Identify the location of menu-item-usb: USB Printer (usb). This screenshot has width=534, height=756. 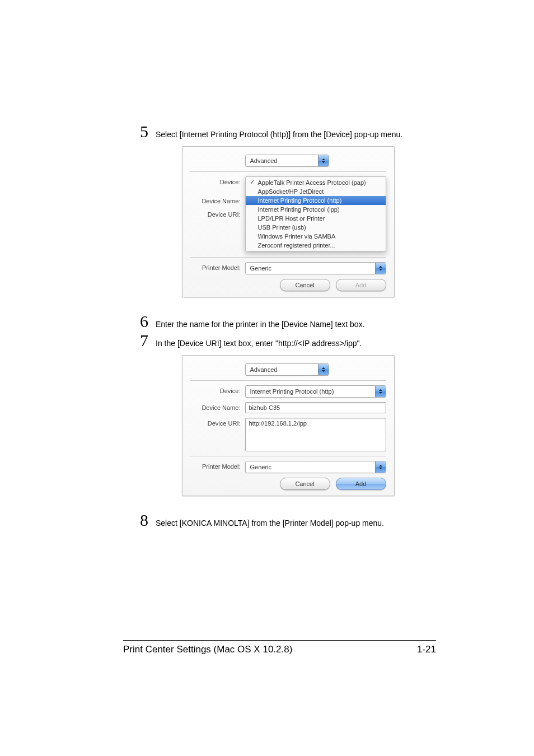
(316, 227).